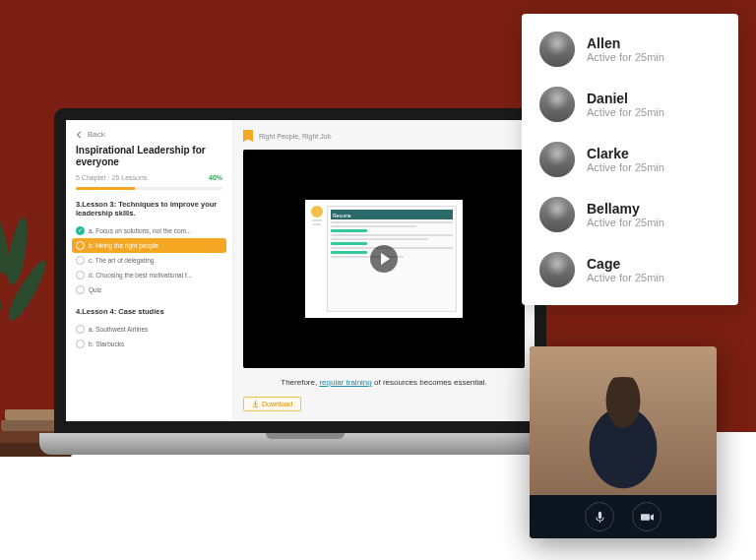 The image size is (756, 560). Describe the element at coordinates (150, 289) in the screenshot. I see `lesson-item: Quiz` at that location.